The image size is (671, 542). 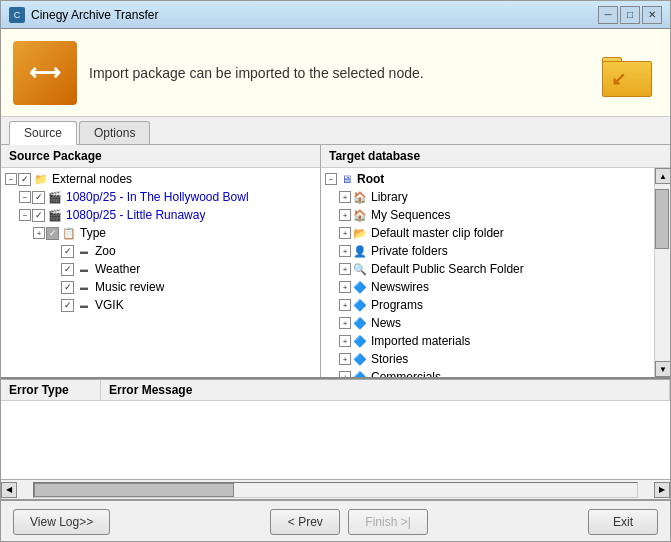 What do you see at coordinates (118, 269) in the screenshot?
I see `tree-item-label: Weather` at bounding box center [118, 269].